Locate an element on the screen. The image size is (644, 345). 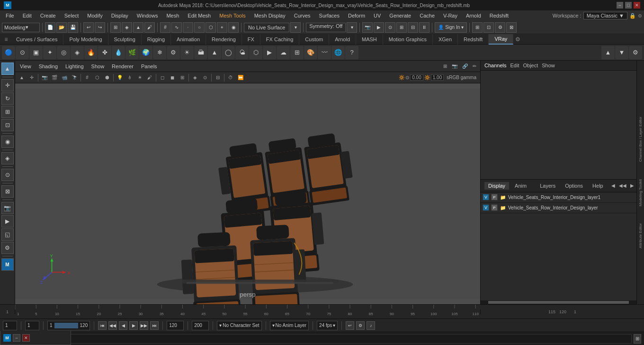
channel-box-ribbon-label: Channel Box / Layer Editor is located at coordinates (640, 139).